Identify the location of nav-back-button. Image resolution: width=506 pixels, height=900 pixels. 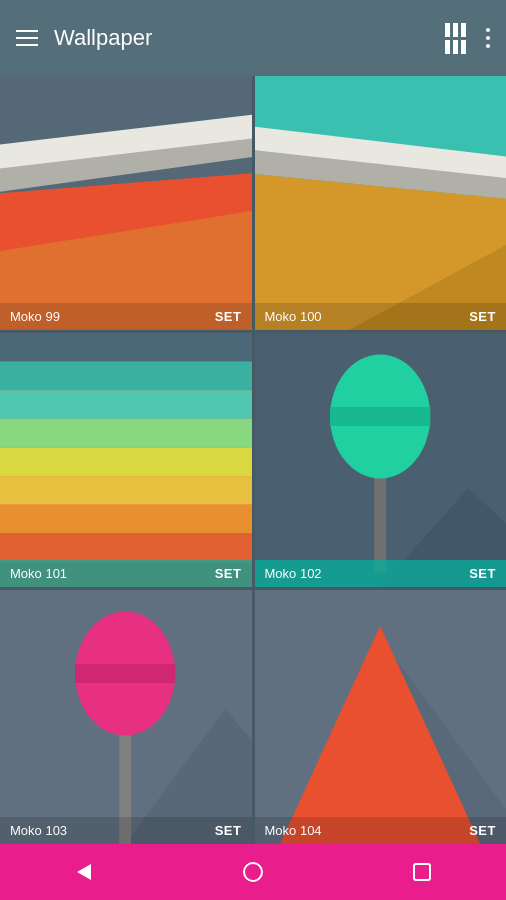
(84, 872).